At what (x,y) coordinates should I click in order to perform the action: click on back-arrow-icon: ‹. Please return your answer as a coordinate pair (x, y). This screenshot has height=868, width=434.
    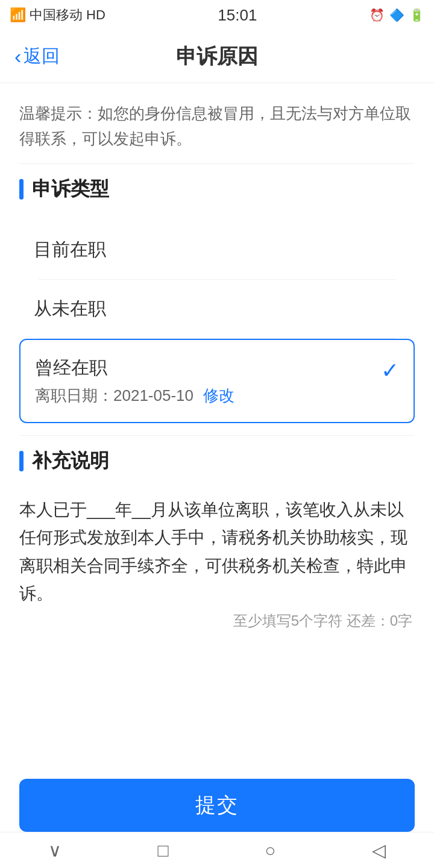
    Looking at the image, I should click on (18, 57).